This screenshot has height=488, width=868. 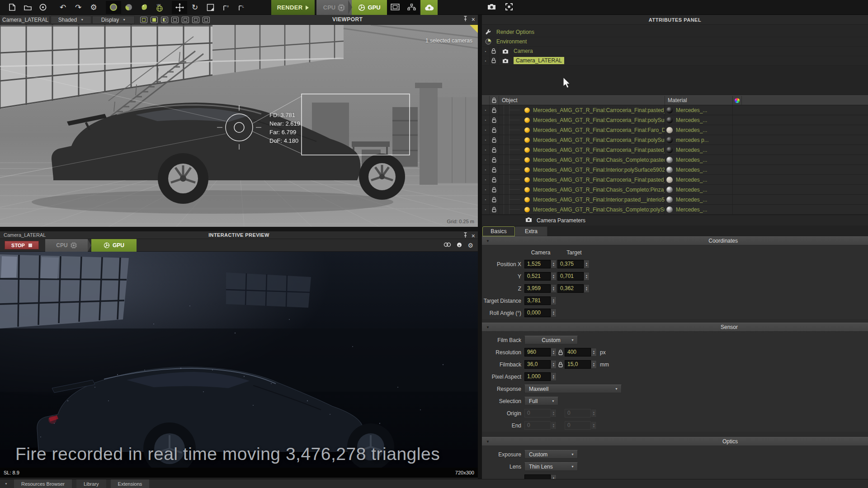 What do you see at coordinates (597, 200) in the screenshot?
I see `object-name: Mercedes_AMG_GT_R_Final:Interior:pasted_…` at bounding box center [597, 200].